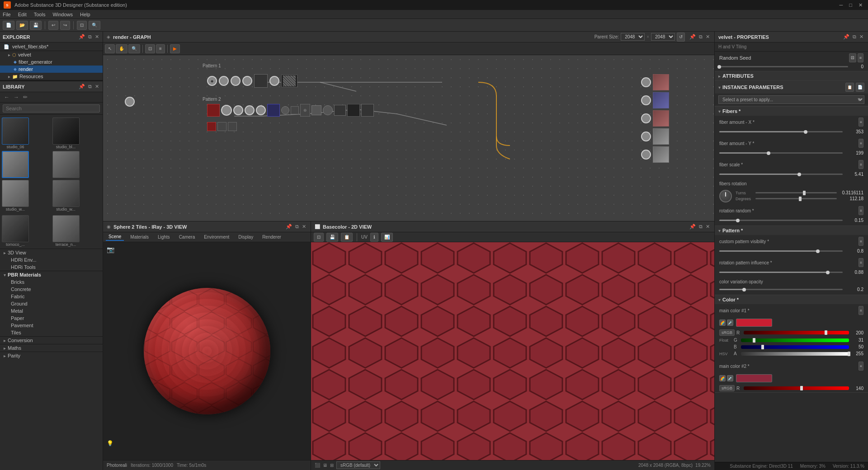  Describe the element at coordinates (85, 14) in the screenshot. I see `menu-help: Help` at that location.